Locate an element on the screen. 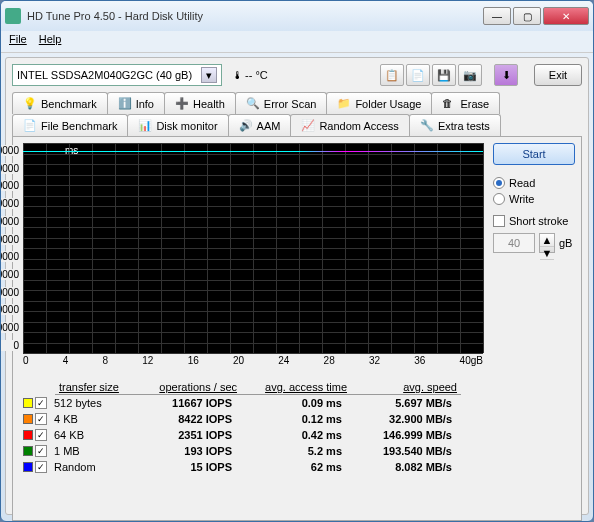 The image size is (594, 522). menubar: File Help is located at coordinates (297, 42).